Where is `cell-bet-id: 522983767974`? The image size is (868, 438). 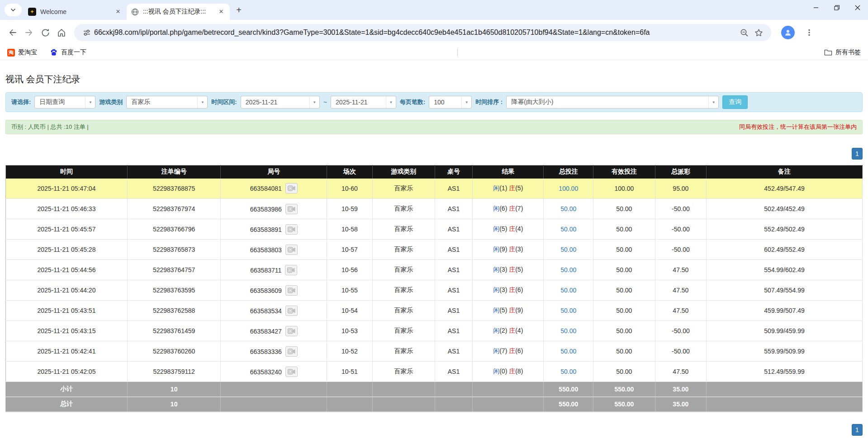
cell-bet-id: 522983767974 is located at coordinates (174, 209).